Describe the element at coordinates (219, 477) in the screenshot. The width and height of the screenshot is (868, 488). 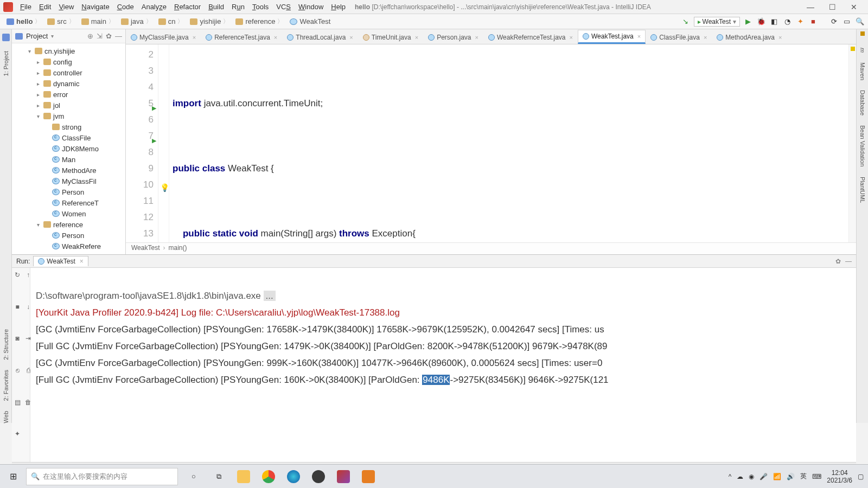
I see `taskview-icon: ⧉` at that location.